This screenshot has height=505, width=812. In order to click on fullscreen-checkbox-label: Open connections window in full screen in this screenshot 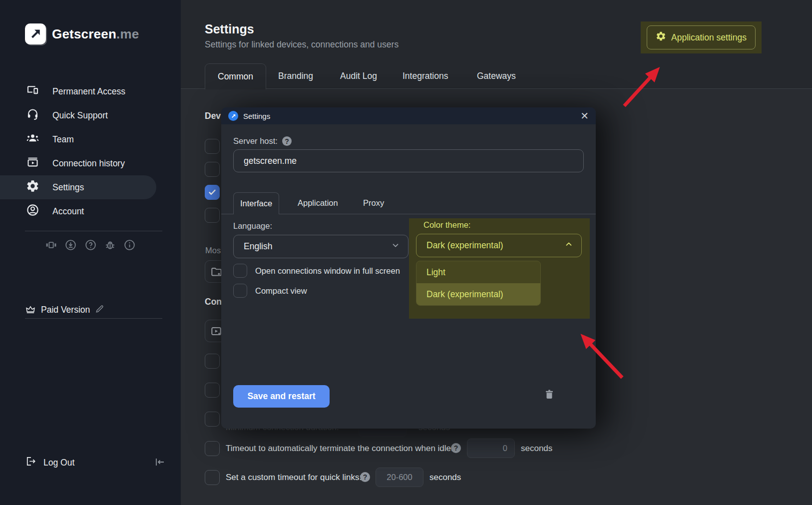, I will do `click(328, 271)`.